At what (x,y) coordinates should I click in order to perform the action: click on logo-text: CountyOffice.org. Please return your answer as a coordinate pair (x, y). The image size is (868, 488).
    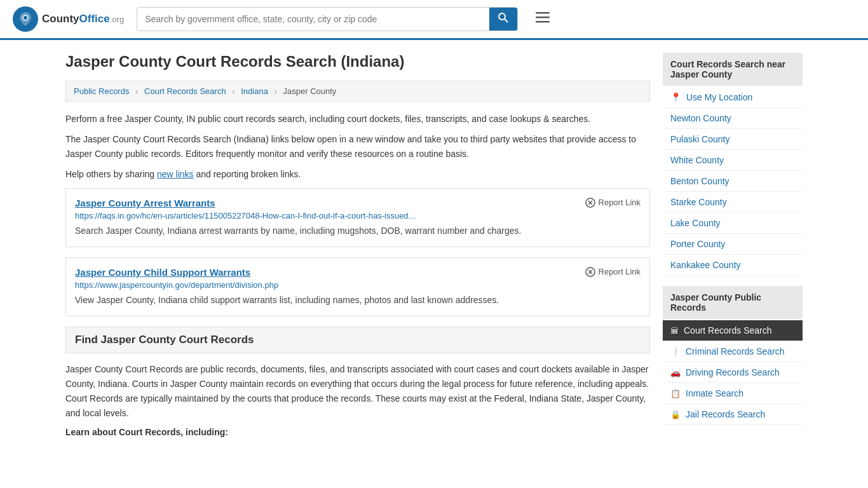
    Looking at the image, I should click on (83, 19).